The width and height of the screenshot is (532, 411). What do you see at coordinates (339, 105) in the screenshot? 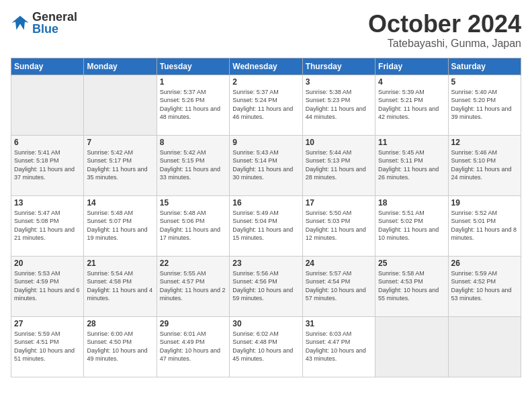
I see `day-info: Sunrise: 5:38 AM Sunset: 5:23 PM Dayligh…` at bounding box center [339, 105].